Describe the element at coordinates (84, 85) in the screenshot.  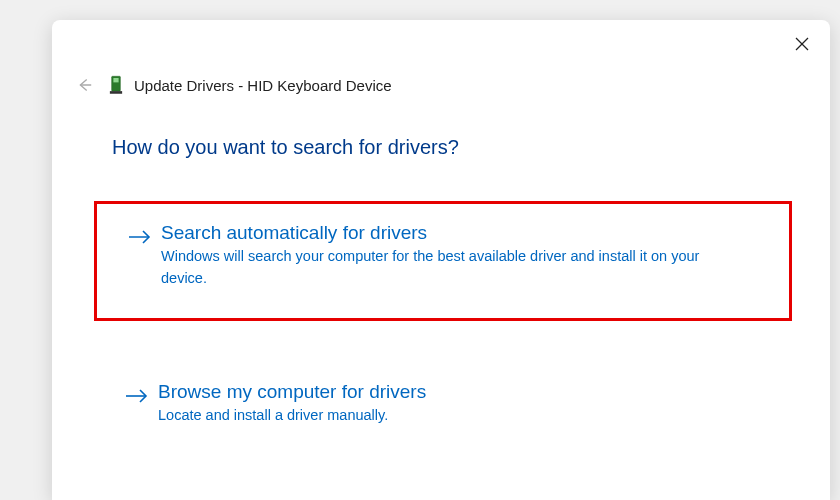
I see `back-arrow-icon` at that location.